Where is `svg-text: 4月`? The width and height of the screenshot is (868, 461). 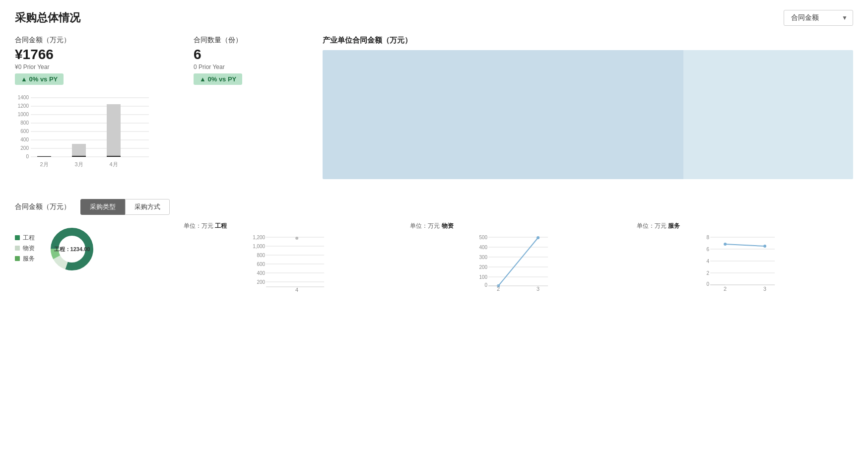
svg-text: 4月 is located at coordinates (113, 164).